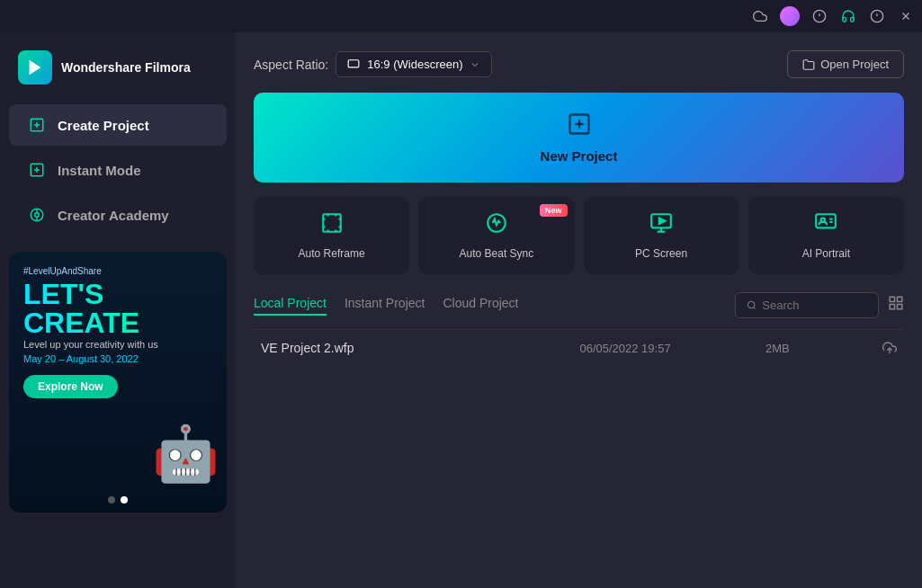 Image resolution: width=922 pixels, height=588 pixels. I want to click on ai-portrait-icon, so click(826, 226).